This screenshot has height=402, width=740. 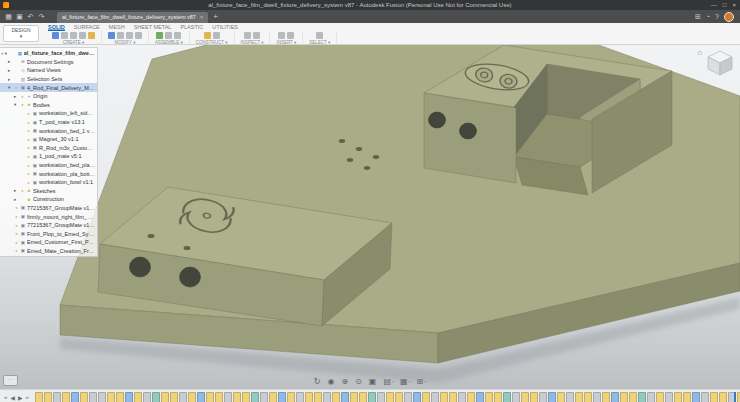 What do you see at coordinates (2, 53) in the screenshot?
I see `collapse-panel-icon: «` at bounding box center [2, 53].